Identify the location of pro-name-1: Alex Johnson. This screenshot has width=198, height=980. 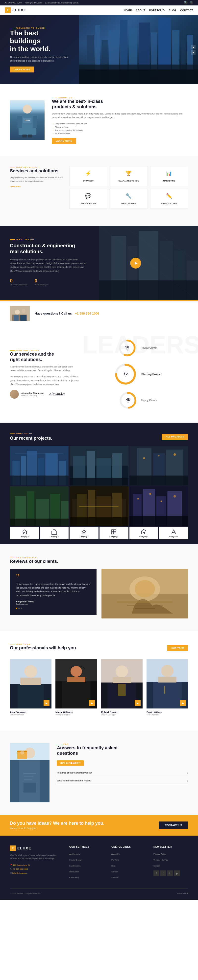
(30, 712).